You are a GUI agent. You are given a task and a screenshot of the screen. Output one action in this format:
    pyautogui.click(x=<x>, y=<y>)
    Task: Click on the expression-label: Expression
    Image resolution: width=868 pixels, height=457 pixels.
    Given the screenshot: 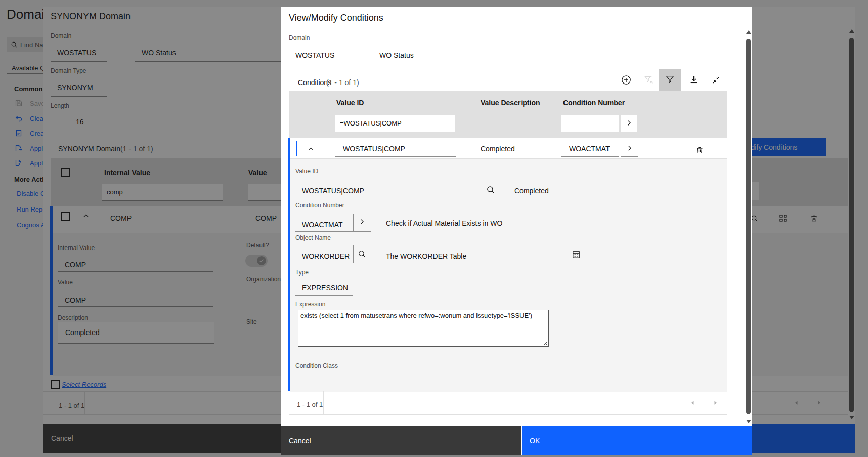 What is the action you would take?
    pyautogui.click(x=311, y=304)
    